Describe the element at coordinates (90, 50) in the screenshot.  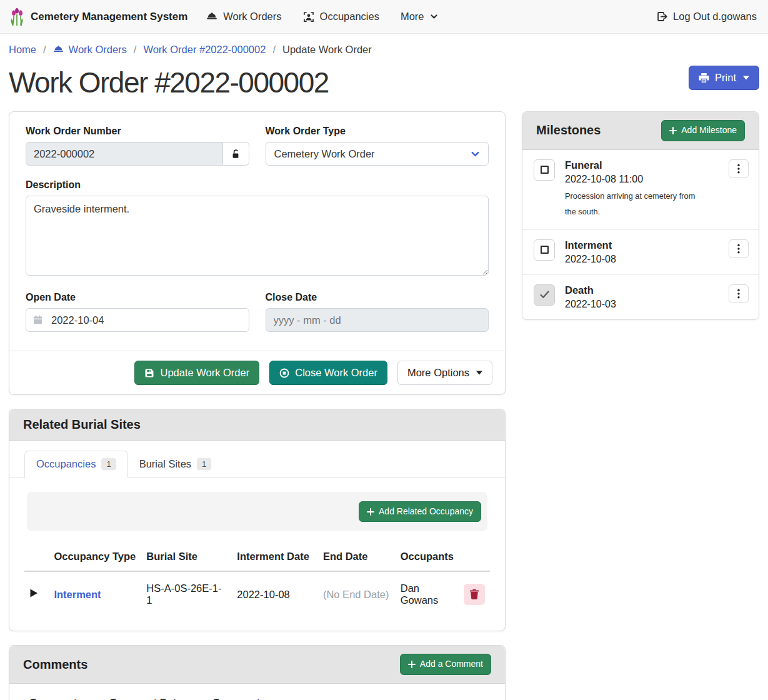
I see `breadcrumb-work-orders: Work Orders` at that location.